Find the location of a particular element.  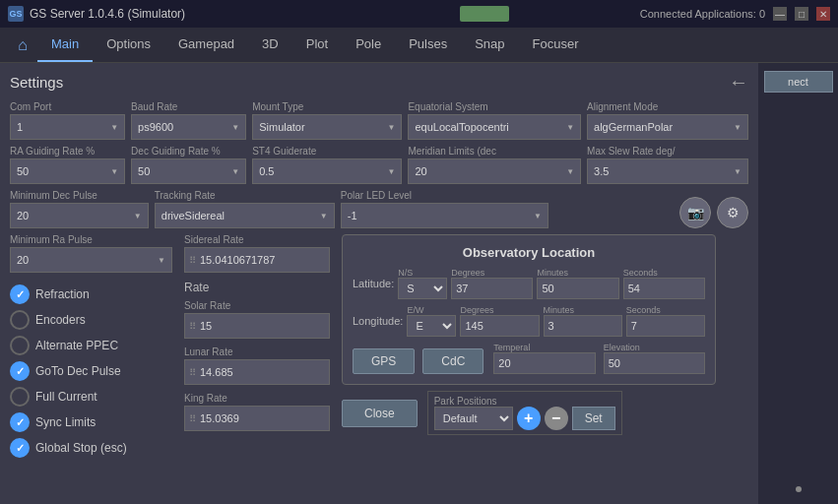

refraction-checkbox: Refraction is located at coordinates (91, 294).